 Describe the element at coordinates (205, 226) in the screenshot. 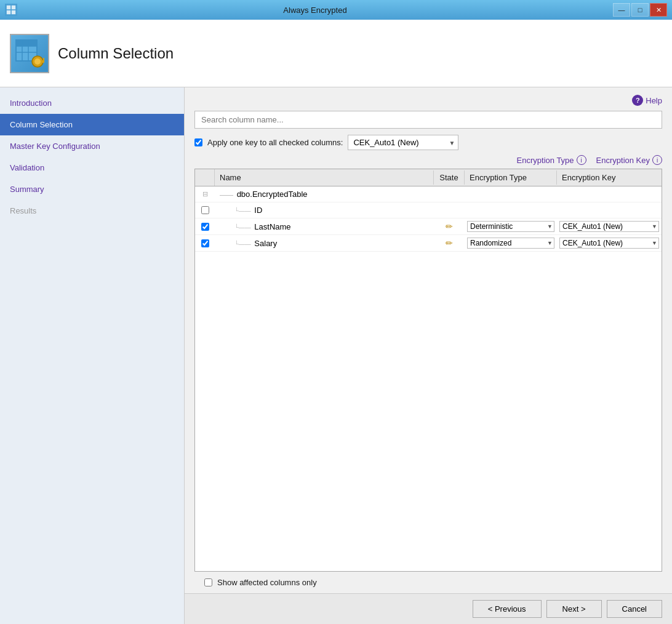

I see `row-checkbox-lastname` at that location.